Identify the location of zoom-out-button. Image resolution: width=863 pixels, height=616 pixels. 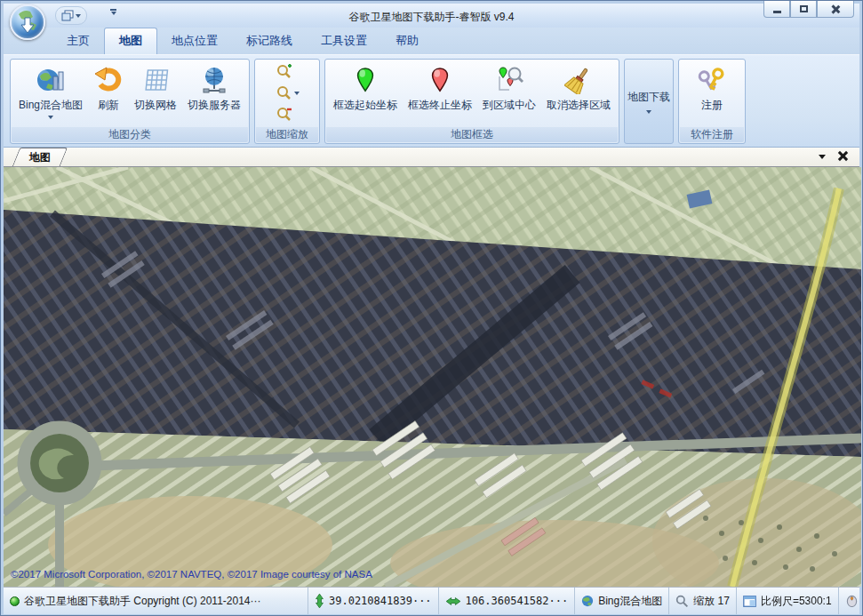
(288, 115).